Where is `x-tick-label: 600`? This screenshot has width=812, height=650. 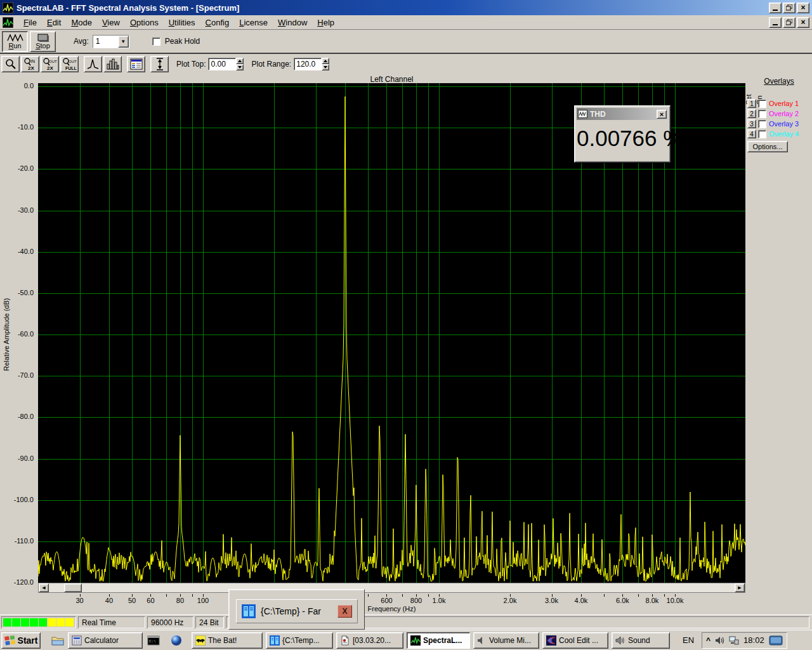
x-tick-label: 600 is located at coordinates (386, 600).